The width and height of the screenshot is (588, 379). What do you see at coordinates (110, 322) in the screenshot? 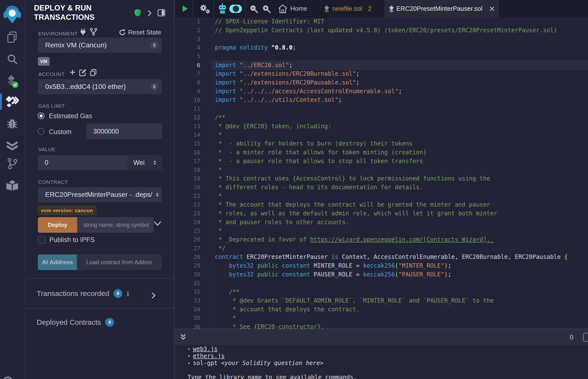
I see `deployed-count-badge: 0` at bounding box center [110, 322].